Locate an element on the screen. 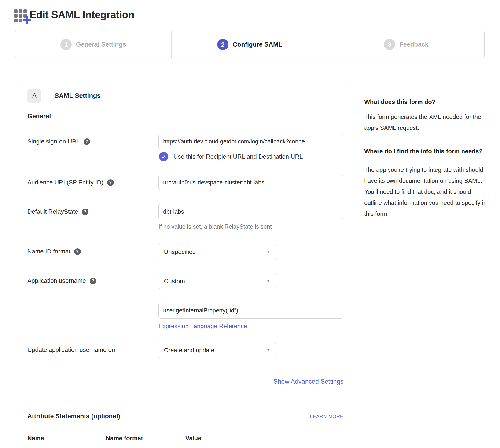 The height and width of the screenshot is (448, 500). sso-url-row: Single sign-on URL ? Use this for Recipi… is located at coordinates (185, 147).